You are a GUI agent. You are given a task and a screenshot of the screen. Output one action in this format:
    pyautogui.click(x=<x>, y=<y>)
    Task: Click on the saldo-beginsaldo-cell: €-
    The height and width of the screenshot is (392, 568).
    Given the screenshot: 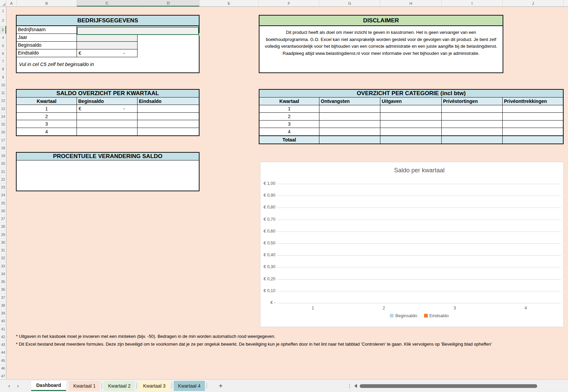 What is the action you would take?
    pyautogui.click(x=107, y=109)
    